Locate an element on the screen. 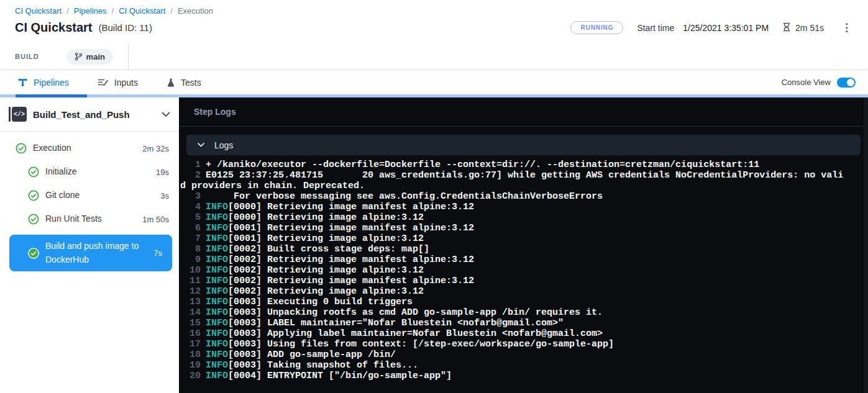 This screenshot has height=393, width=868. log-line: 18INFO[0003] ADD go-sample-app /bin/ is located at coordinates (513, 355).